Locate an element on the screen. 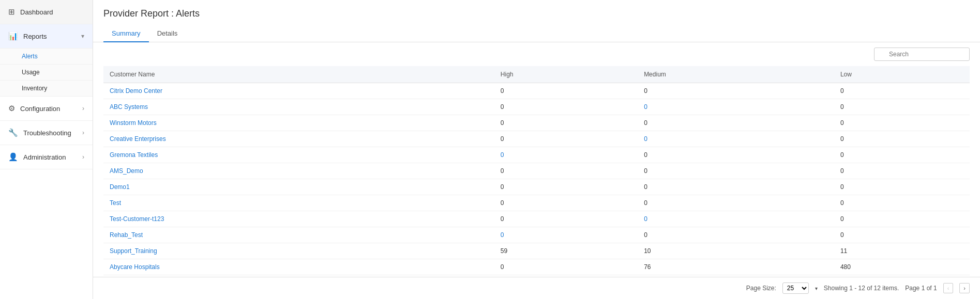 This screenshot has height=299, width=980. table-footer: Page Size: 25 50 100 ▾ Showing 1 - 12 of… is located at coordinates (537, 288).